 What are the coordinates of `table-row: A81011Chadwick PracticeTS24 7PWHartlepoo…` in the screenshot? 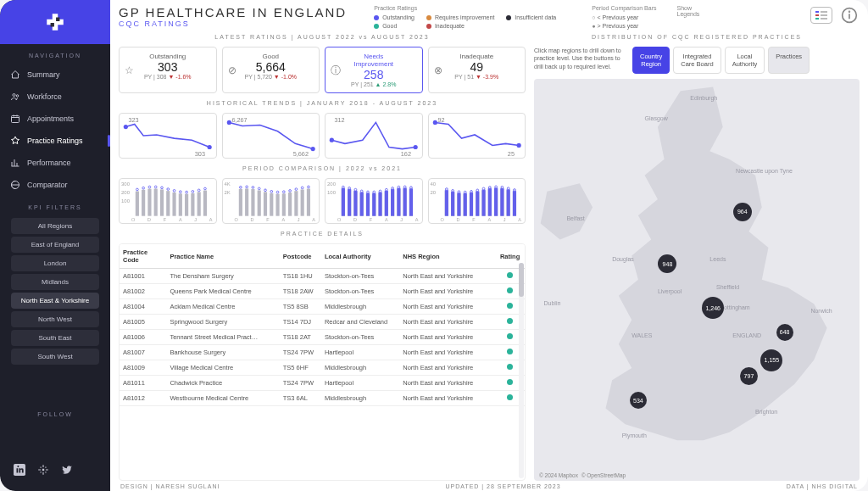 It's located at (322, 383).